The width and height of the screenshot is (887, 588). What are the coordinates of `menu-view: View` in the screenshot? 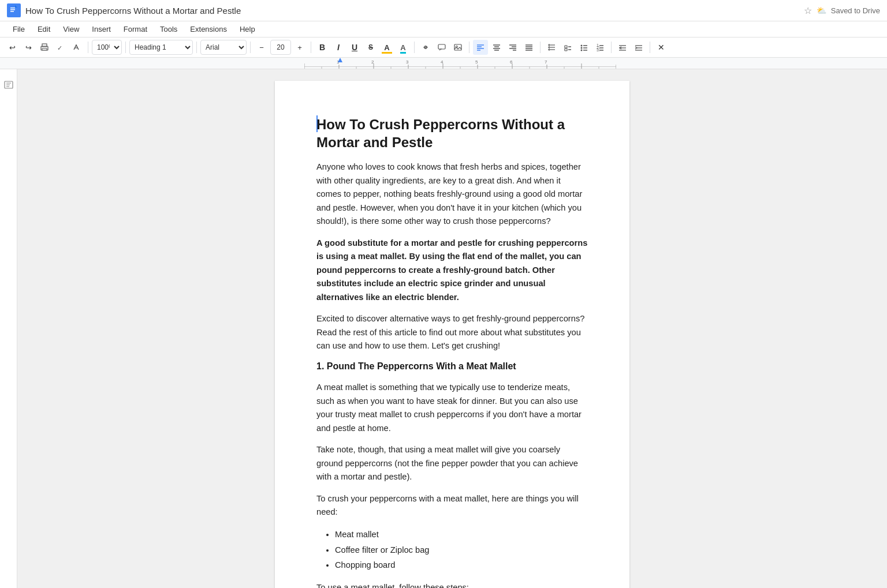 It's located at (71, 29).